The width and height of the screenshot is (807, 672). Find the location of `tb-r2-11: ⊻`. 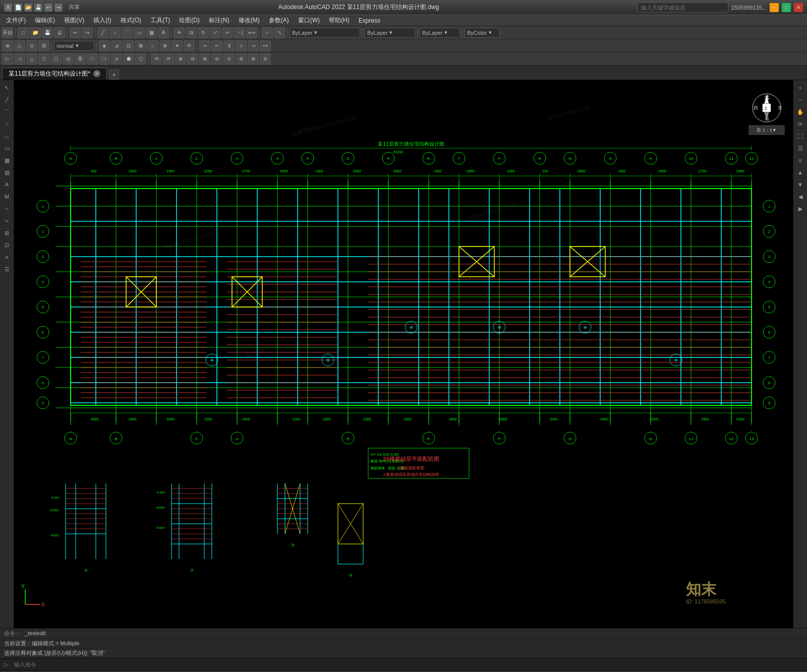

tb-r2-11: ⊻ is located at coordinates (229, 46).